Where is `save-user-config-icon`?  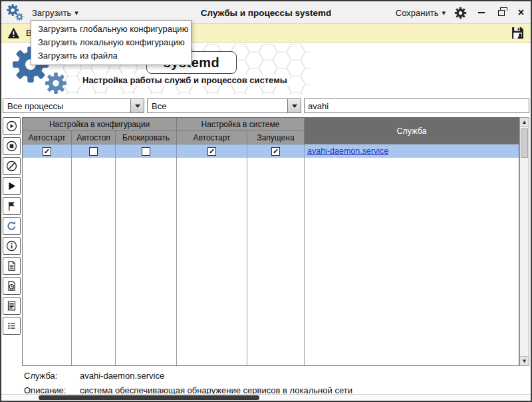
save-user-config-icon is located at coordinates (517, 33).